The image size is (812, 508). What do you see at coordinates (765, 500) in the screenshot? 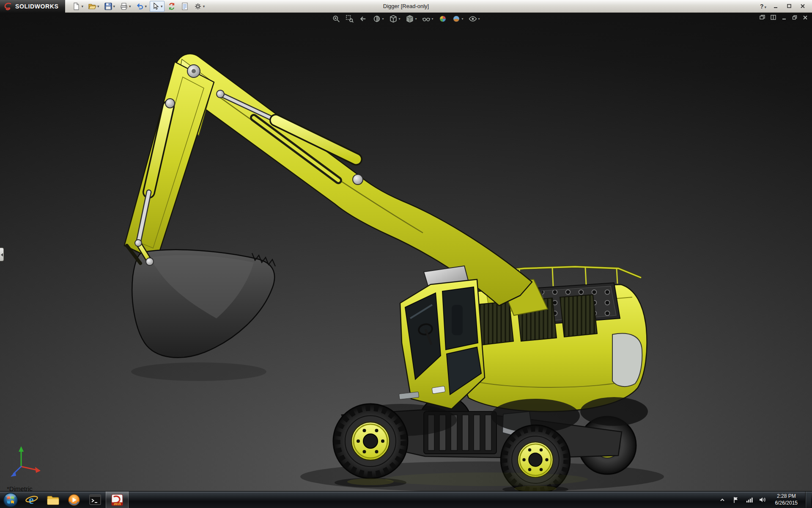
I see `system-tray: 2:28 PM 6/26/2015` at bounding box center [765, 500].